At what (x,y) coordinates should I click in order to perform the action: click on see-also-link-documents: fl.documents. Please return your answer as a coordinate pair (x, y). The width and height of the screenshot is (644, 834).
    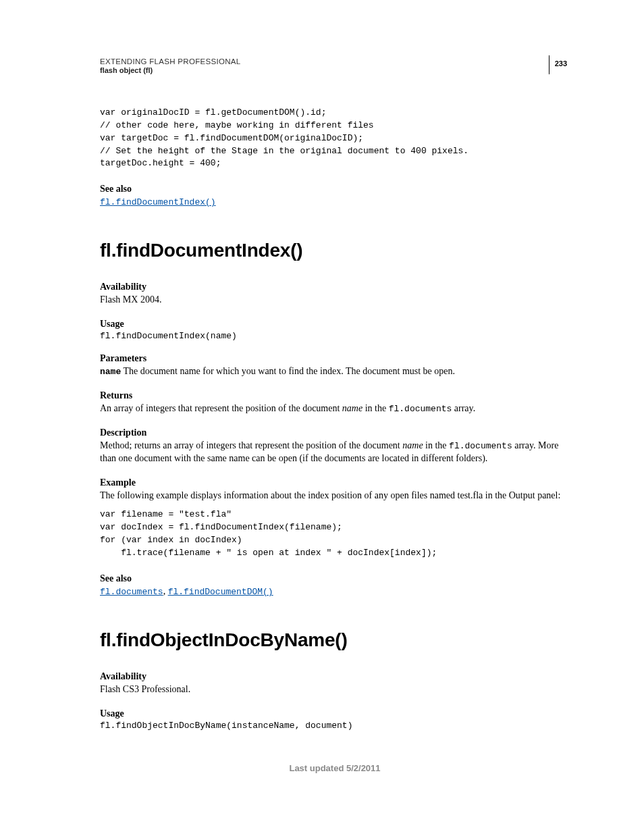
    Looking at the image, I should click on (132, 592).